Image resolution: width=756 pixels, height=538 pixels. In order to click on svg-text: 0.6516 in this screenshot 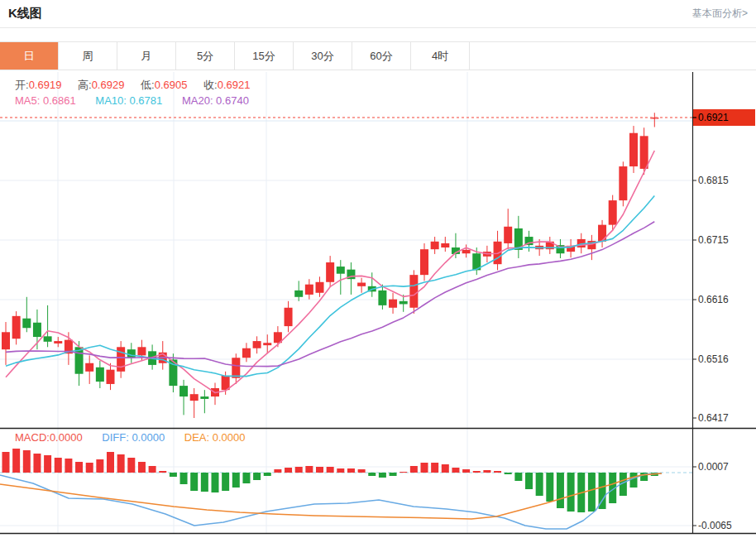, I will do `click(713, 359)`.